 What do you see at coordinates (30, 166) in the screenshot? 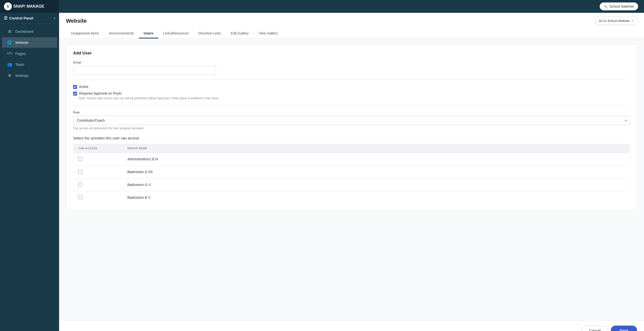
I see `sidebar: S SNAP! MANAGE ☰ Control Panel ▾ ⊞ Dashb…` at bounding box center [30, 166].